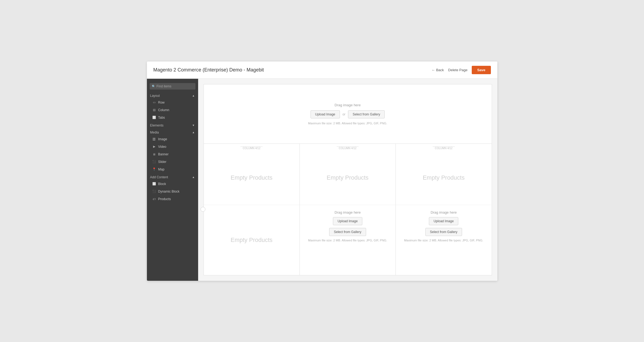 The image size is (644, 342). I want to click on drag-handle-col1, so click(203, 209).